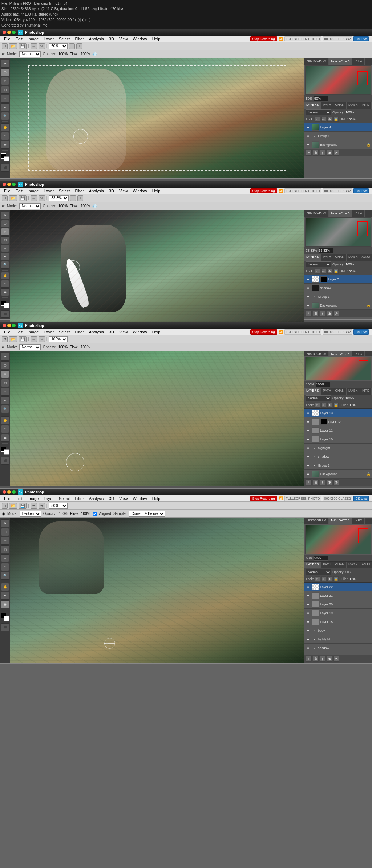 The image size is (372, 868). I want to click on add-style-icon-3: ƒ, so click(323, 482).